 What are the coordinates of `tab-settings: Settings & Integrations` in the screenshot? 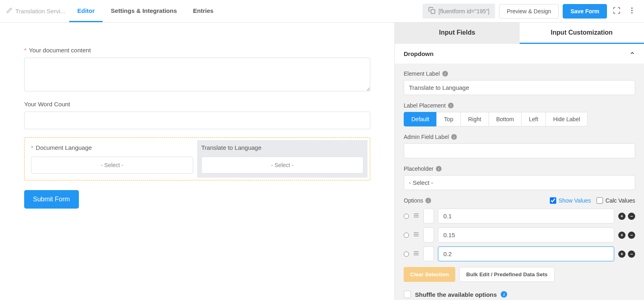 It's located at (144, 11).